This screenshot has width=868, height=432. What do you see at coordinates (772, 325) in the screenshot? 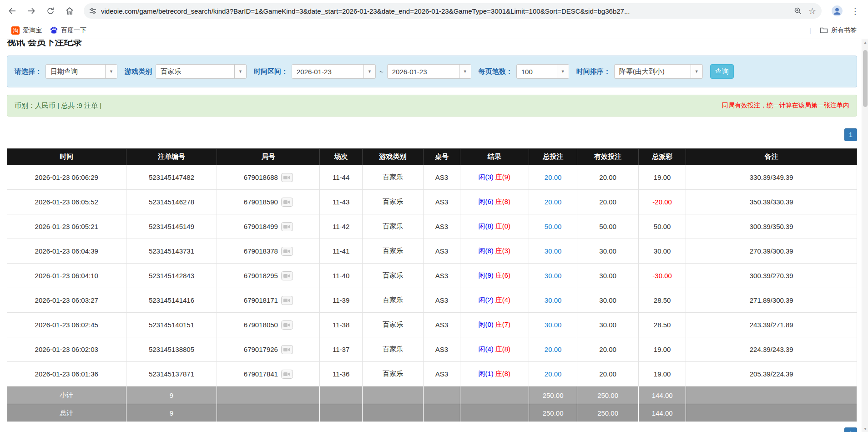
I see `cell-note: 243.39/271.89` at bounding box center [772, 325].